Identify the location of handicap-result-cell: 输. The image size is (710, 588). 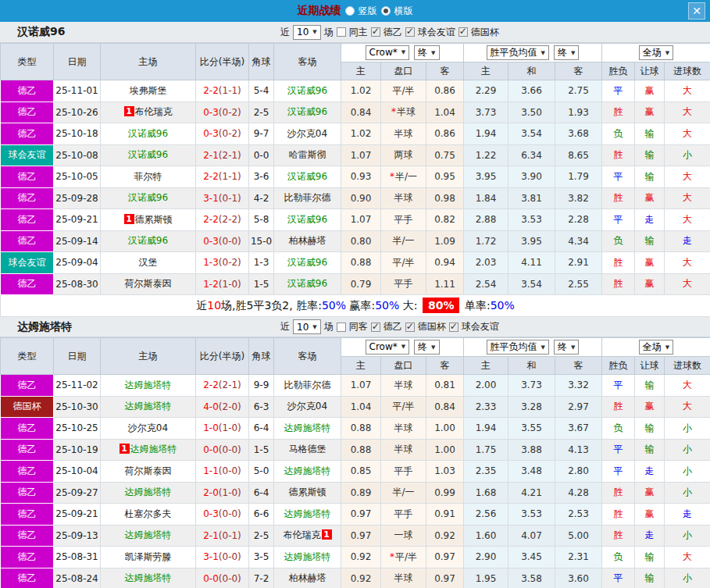
(650, 558).